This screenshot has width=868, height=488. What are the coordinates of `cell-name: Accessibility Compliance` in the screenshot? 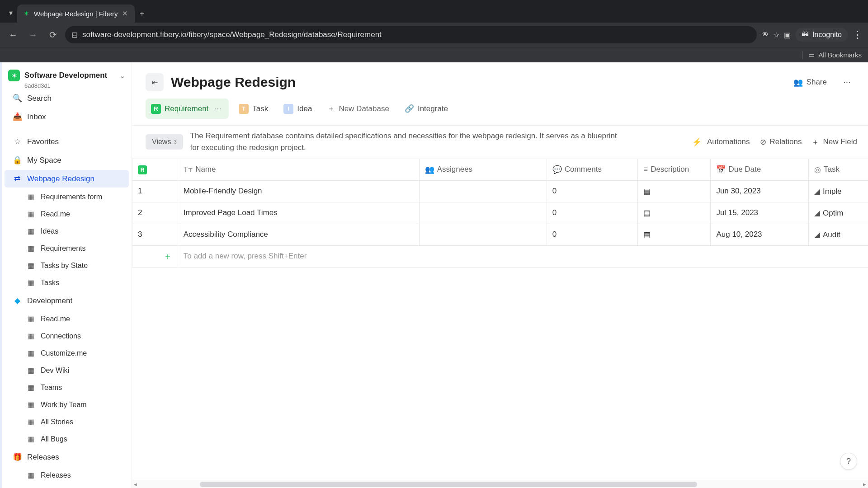 It's located at (298, 235).